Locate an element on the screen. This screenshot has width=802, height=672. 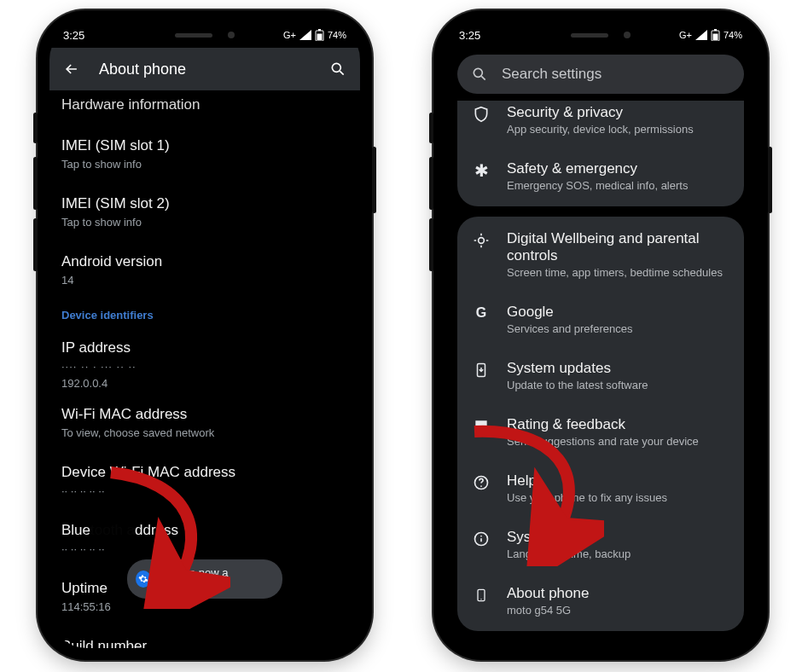
feedback-icon is located at coordinates (481, 426).